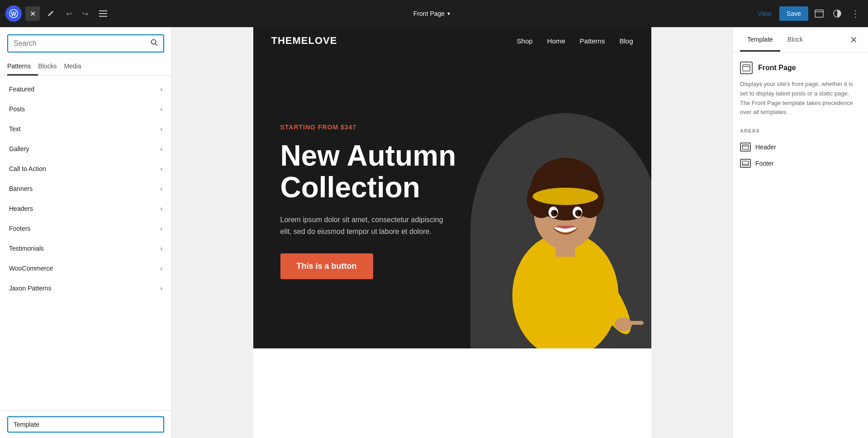 The image size is (868, 438). Describe the element at coordinates (366, 225) in the screenshot. I see `hero-description: Lorem ipsum dolor sit amet, consectetur …` at that location.